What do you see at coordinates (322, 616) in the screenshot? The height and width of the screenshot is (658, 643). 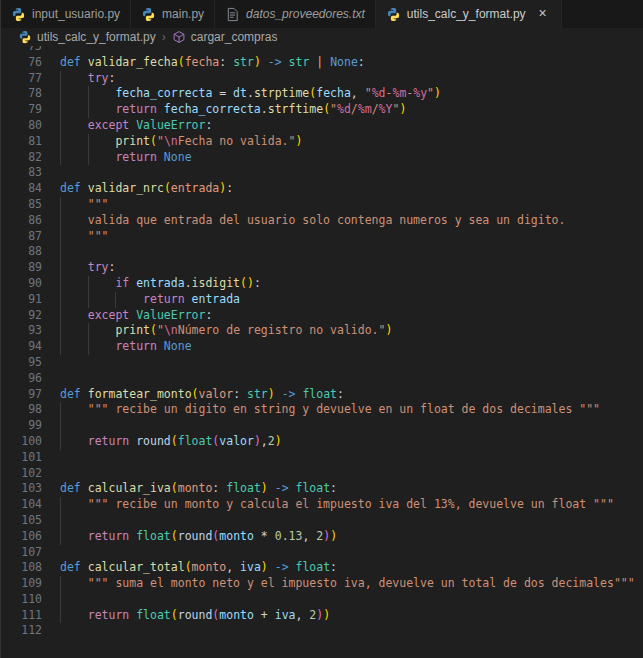 I see `code-line: 111 return float(round(monto + iva, 2))` at bounding box center [322, 616].